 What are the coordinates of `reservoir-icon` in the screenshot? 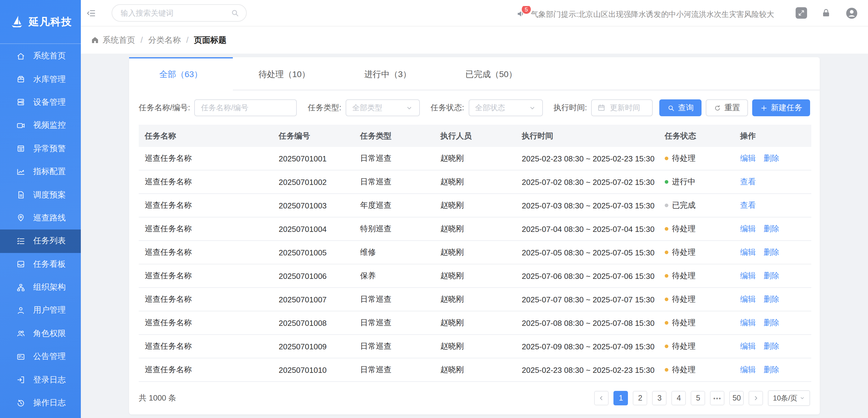 It's located at (21, 79).